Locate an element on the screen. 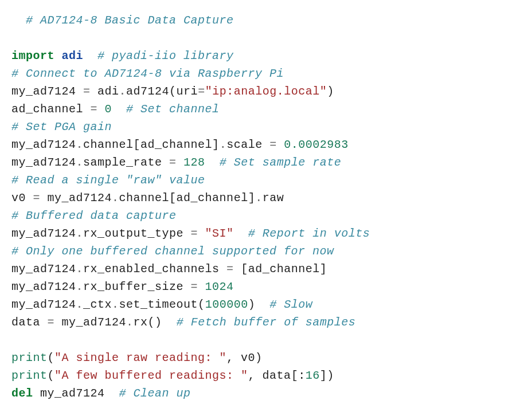  code-line: # Set PGA gain is located at coordinates (62, 127).